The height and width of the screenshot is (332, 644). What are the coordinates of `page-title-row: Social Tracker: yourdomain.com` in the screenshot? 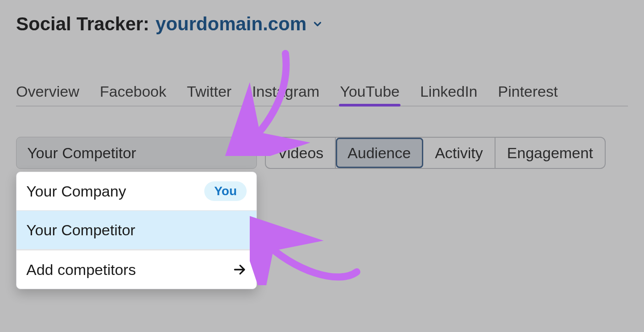 It's located at (322, 24).